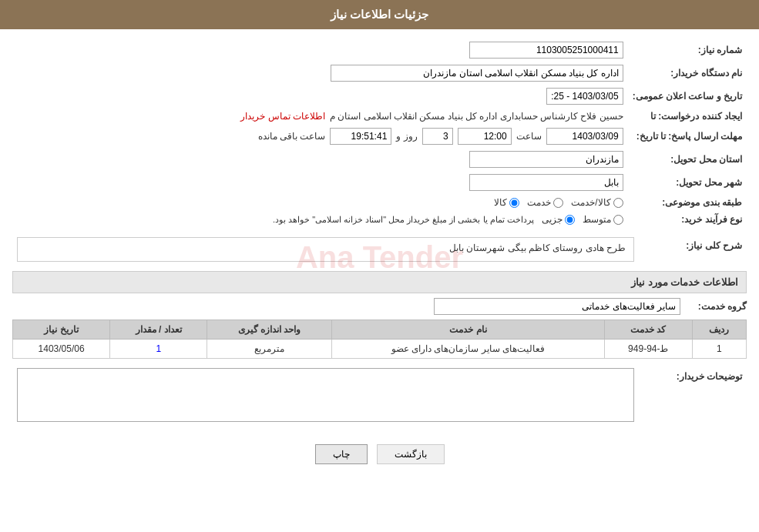  Describe the element at coordinates (325, 395) in the screenshot. I see `notes-textarea` at that location.